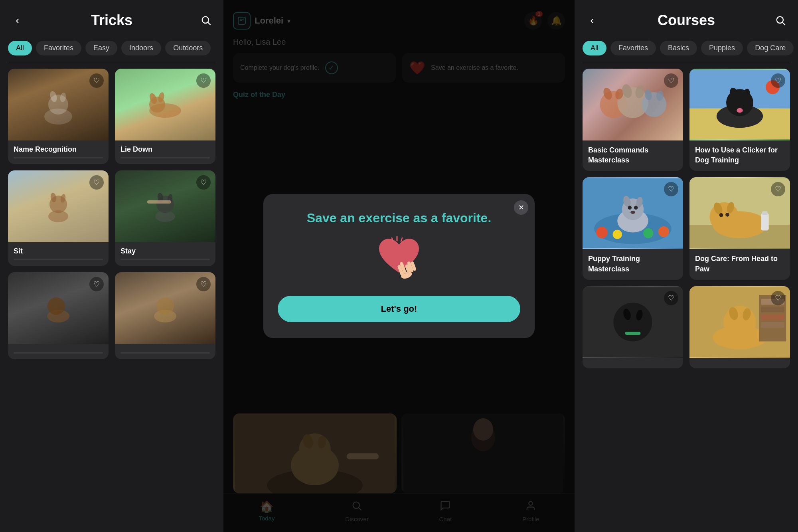  What do you see at coordinates (686, 18) in the screenshot?
I see `courses-header: ‹ Courses` at bounding box center [686, 18].